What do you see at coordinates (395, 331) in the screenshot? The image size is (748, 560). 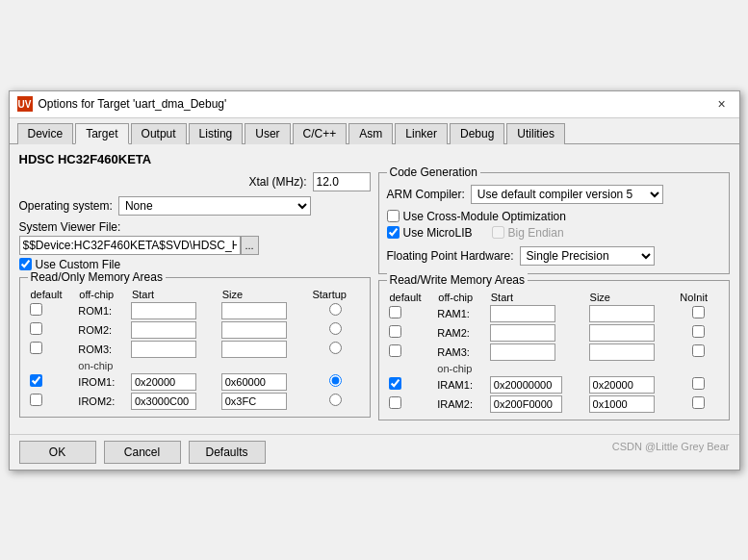 I see `ram2-default-checkbox` at bounding box center [395, 331].